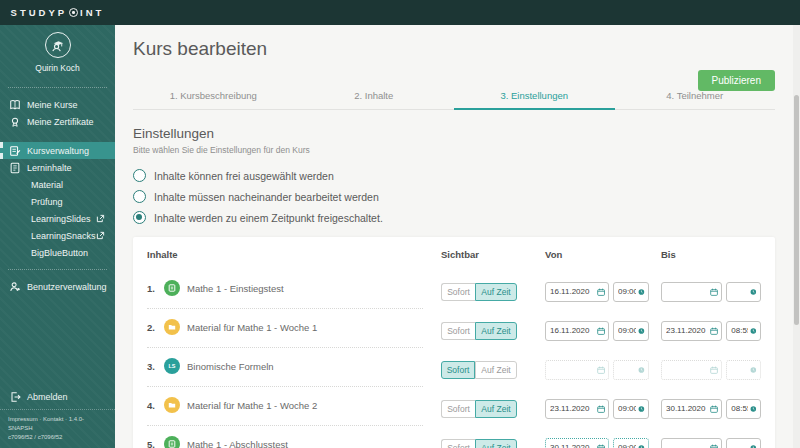 The width and height of the screenshot is (800, 448). I want to click on radio-label: Inhalte müssen nacheinander bearbeitet w…, so click(266, 197).